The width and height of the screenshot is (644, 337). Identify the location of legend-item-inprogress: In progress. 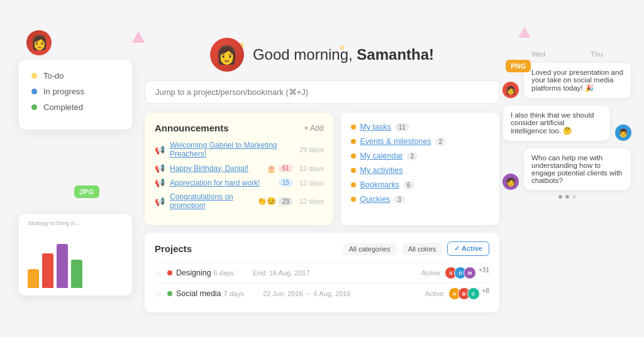
(75, 92).